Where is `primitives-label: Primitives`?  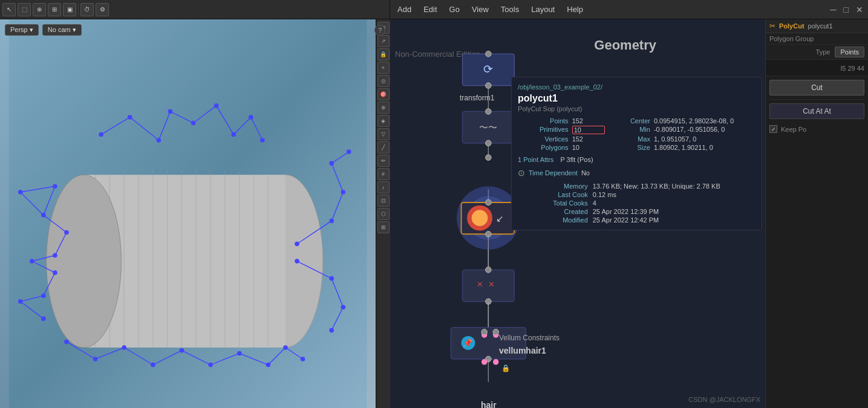 primitives-label: Primitives is located at coordinates (543, 130).